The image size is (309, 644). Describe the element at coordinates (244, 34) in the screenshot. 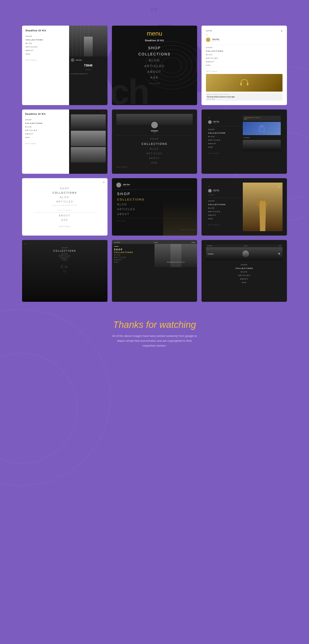

I see `back-arrow-3: ←` at that location.